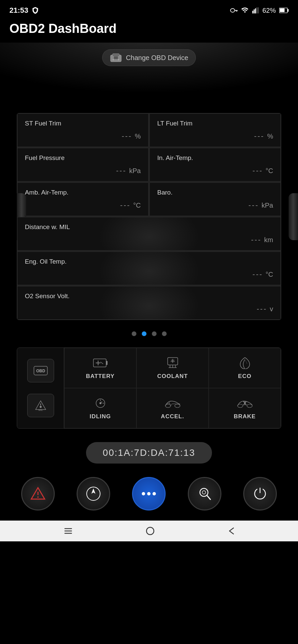  I want to click on eng-oil-temp-unit: °C, so click(269, 274).